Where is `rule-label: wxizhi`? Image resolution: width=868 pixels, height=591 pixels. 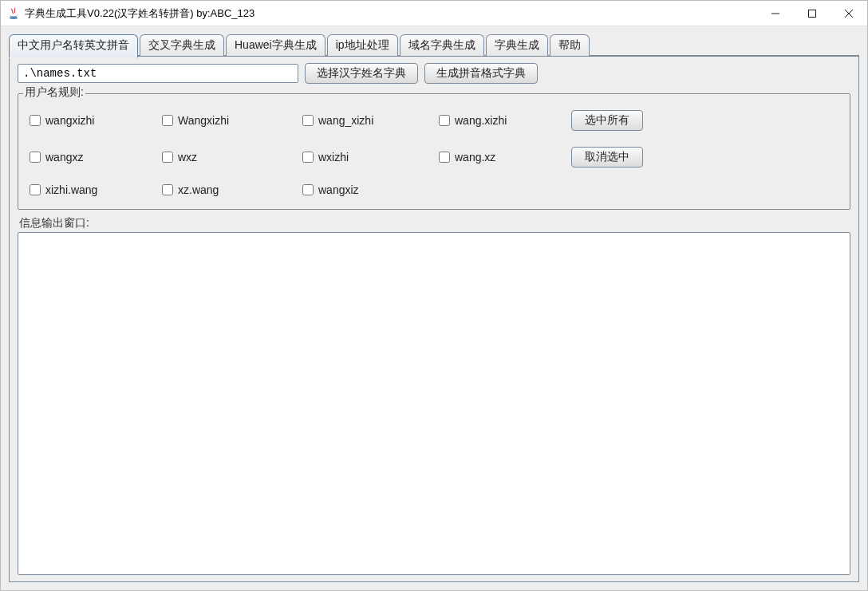 rule-label: wxizhi is located at coordinates (333, 157).